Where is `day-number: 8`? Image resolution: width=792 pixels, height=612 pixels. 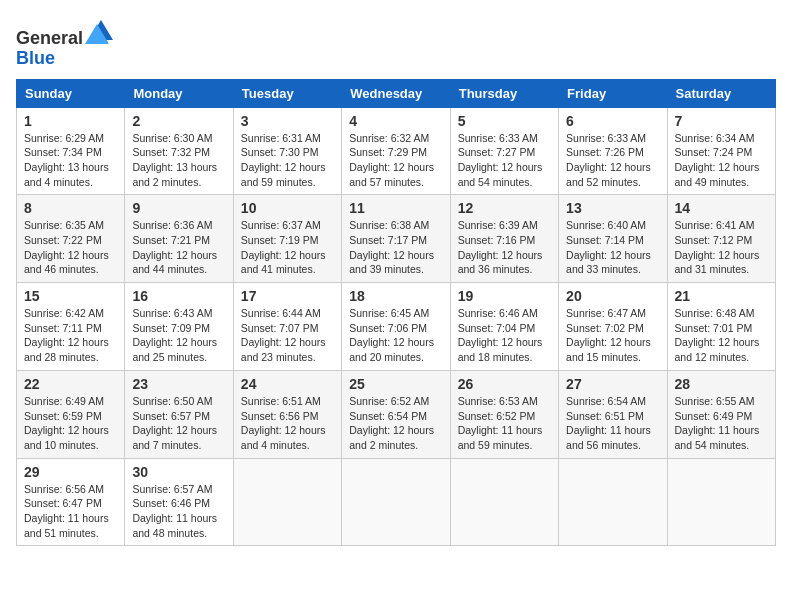 day-number: 8 is located at coordinates (70, 208).